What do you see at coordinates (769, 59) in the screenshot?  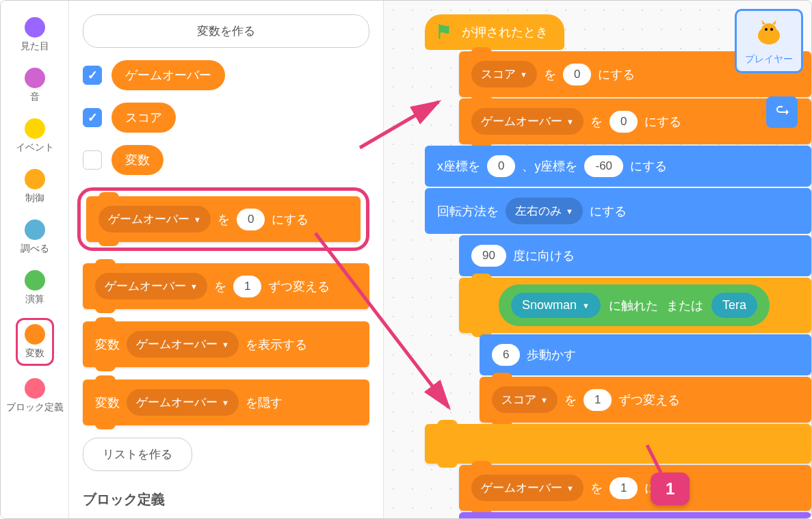 I see `sprite-name: プレイヤー` at bounding box center [769, 59].